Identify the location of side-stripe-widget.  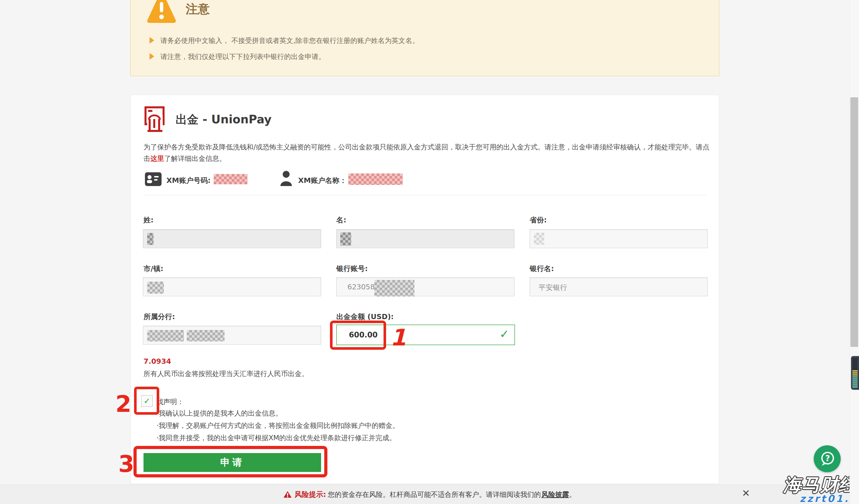
(855, 373).